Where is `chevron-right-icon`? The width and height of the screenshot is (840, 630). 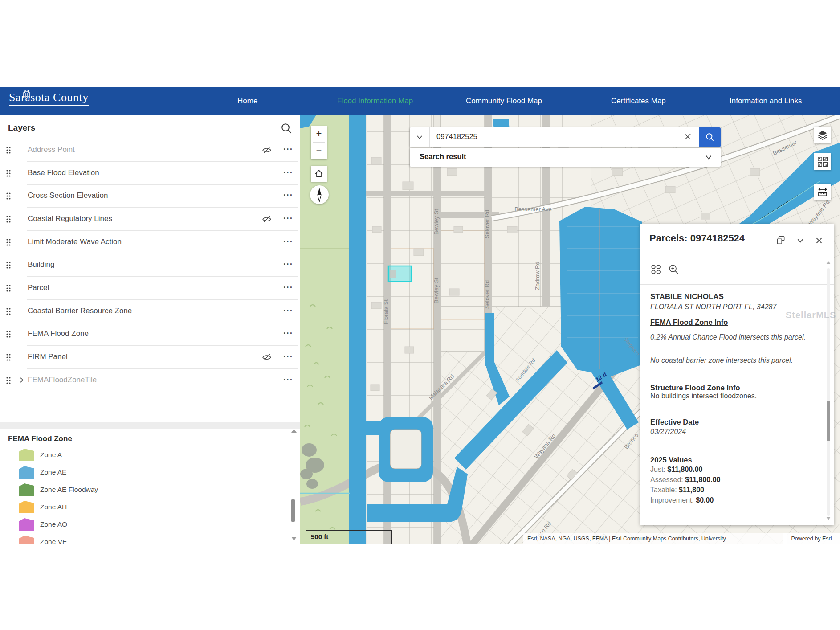 chevron-right-icon is located at coordinates (22, 380).